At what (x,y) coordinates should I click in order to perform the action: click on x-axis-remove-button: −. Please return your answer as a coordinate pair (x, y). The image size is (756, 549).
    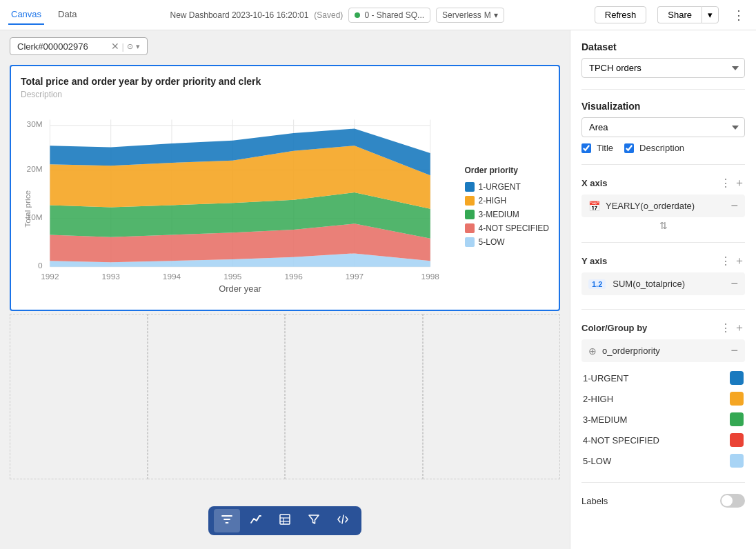
    Looking at the image, I should click on (734, 206).